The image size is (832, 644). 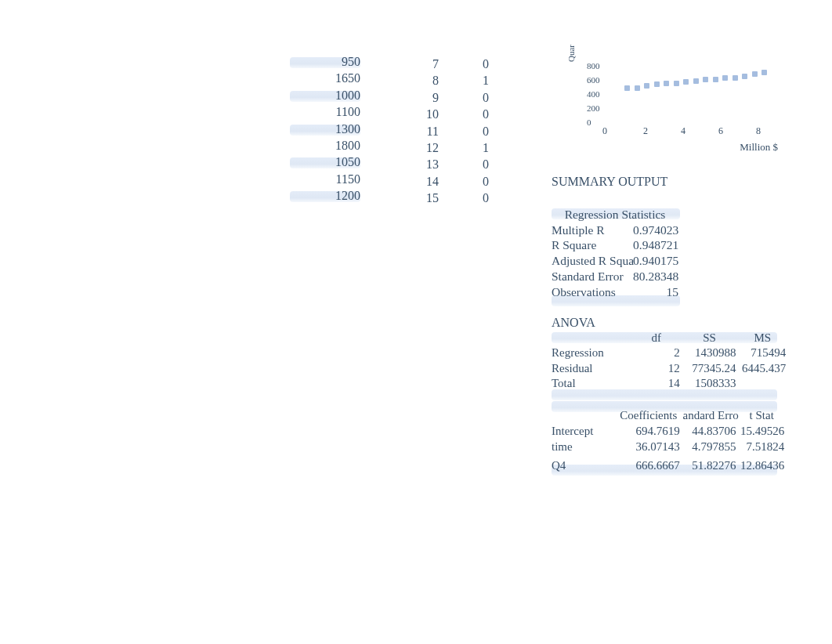 I want to click on plot-area, so click(x=685, y=93).